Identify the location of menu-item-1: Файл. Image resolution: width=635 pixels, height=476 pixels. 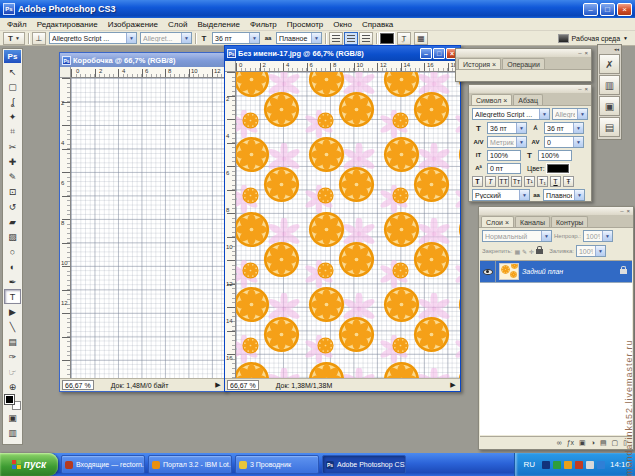
(17, 24).